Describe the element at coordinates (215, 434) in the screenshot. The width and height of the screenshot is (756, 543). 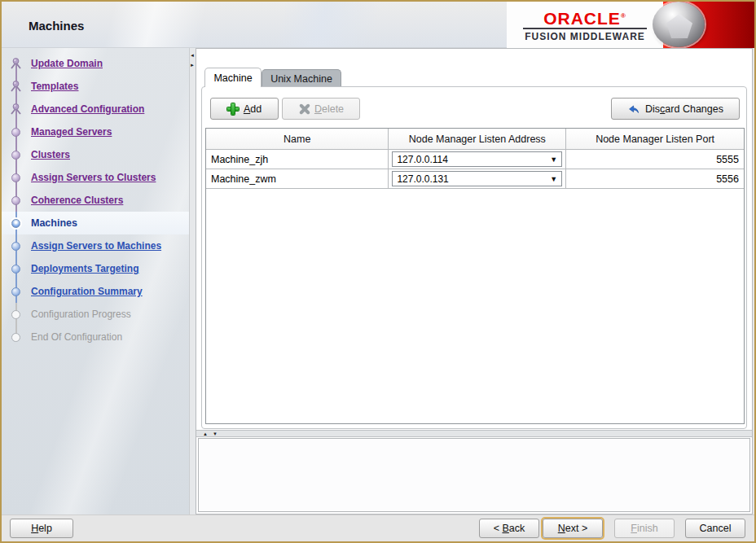
I see `splitter-down-icon: ▼` at that location.